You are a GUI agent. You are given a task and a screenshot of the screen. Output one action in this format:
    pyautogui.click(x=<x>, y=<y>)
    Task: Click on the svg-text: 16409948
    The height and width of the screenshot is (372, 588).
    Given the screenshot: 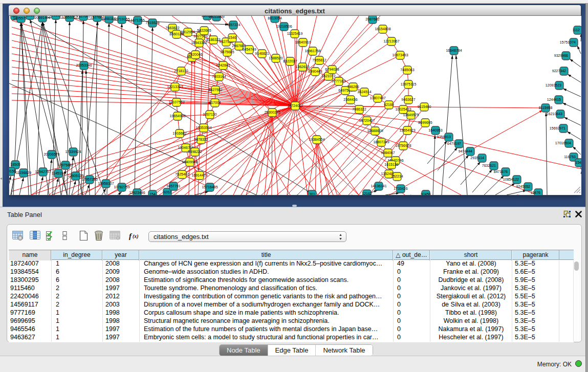 What is the action you would take?
    pyautogui.click(x=189, y=162)
    